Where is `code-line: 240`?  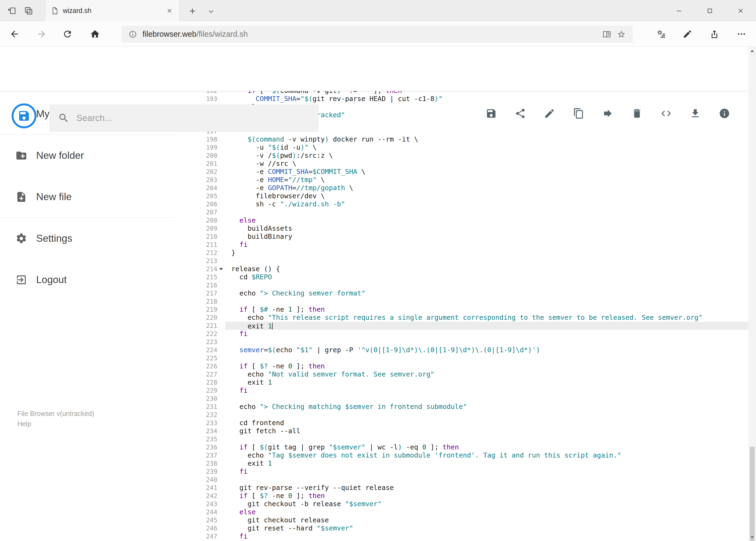
code-line: 240 is located at coordinates (461, 480).